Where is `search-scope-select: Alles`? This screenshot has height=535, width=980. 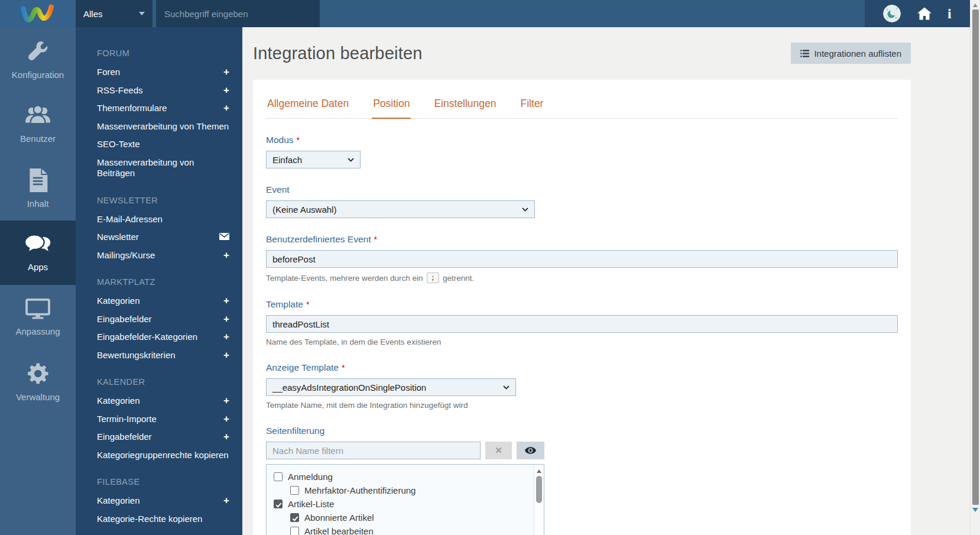 search-scope-select: Alles is located at coordinates (114, 14).